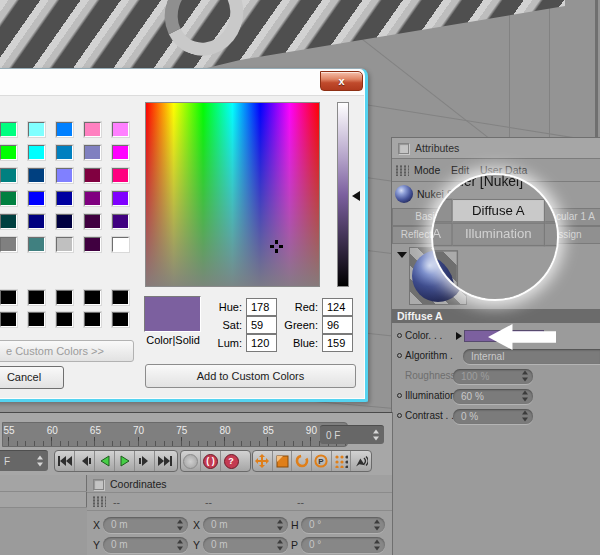 This screenshot has width=600, height=555. Describe the element at coordinates (263, 461) in the screenshot. I see `move-tool-icon` at that location.